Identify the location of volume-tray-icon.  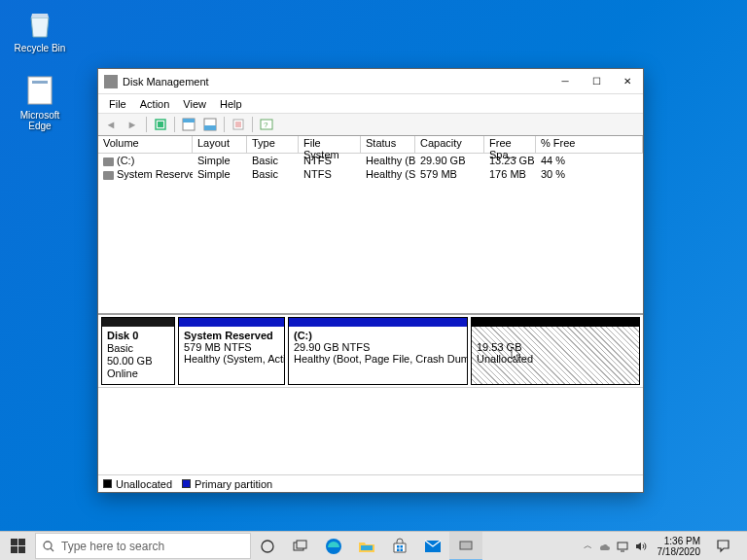
(641, 546).